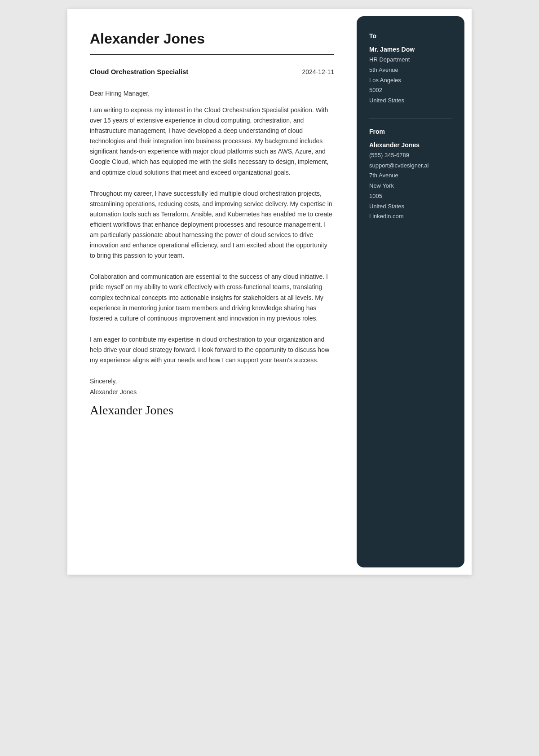 This screenshot has width=539, height=756. What do you see at coordinates (411, 197) in the screenshot?
I see `sender-zip: 1005` at bounding box center [411, 197].